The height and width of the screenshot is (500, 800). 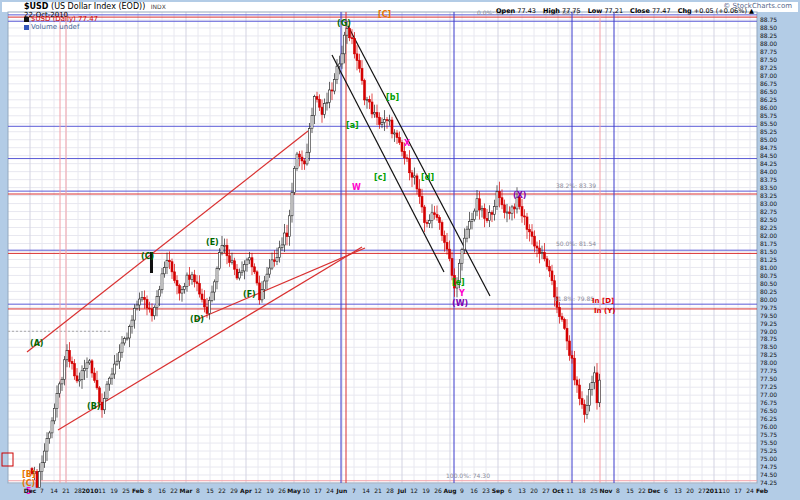 What do you see at coordinates (426, 490) in the screenshot?
I see `svg-text: 19` at bounding box center [426, 490].